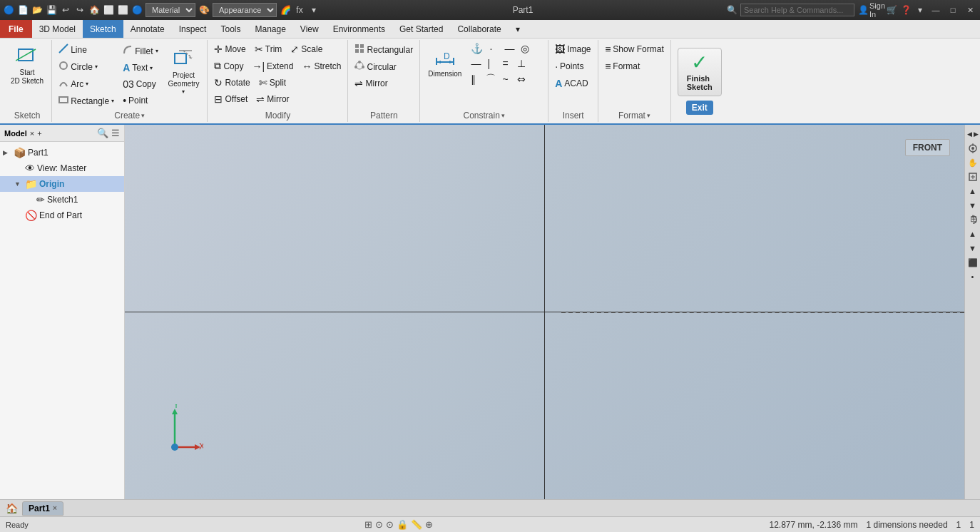  Describe the element at coordinates (170, 10) in the screenshot. I see `material-dropdown: MaterialMaterial` at that location.